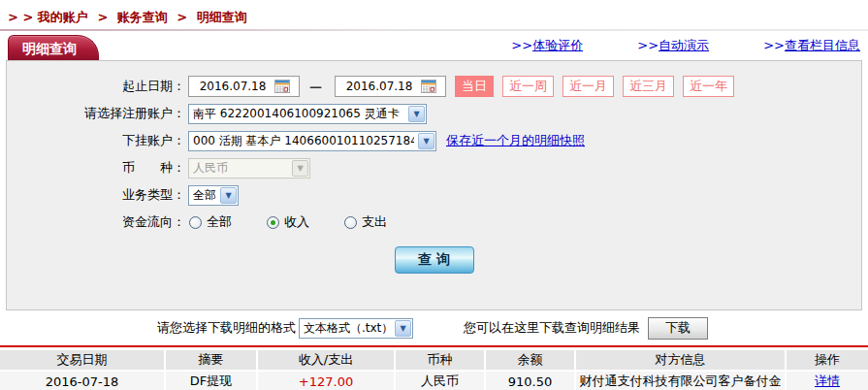 The height and width of the screenshot is (390, 868). Describe the element at coordinates (63, 17) in the screenshot. I see `breadcrumb-item-my-account: 我的账户` at that location.